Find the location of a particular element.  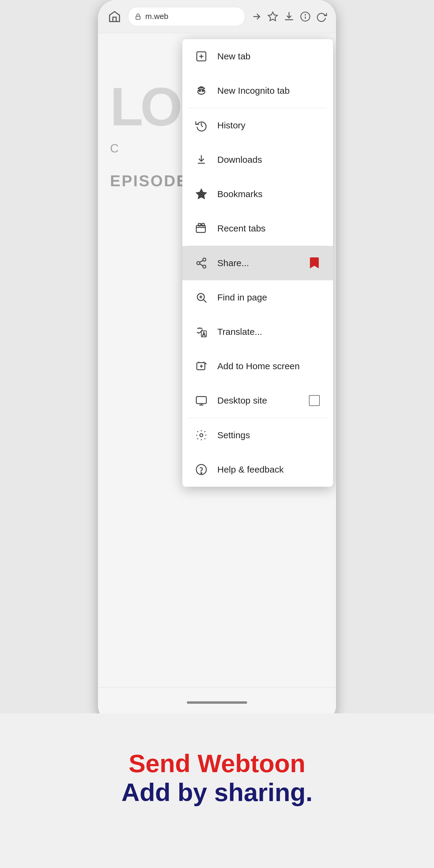

download-icon is located at coordinates (289, 17).